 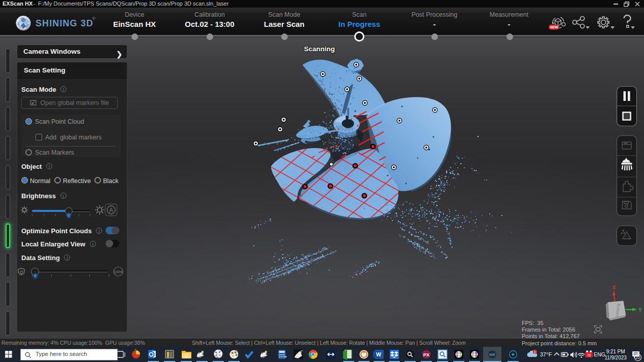 I want to click on svg-text: NEW, so click(x=554, y=27).